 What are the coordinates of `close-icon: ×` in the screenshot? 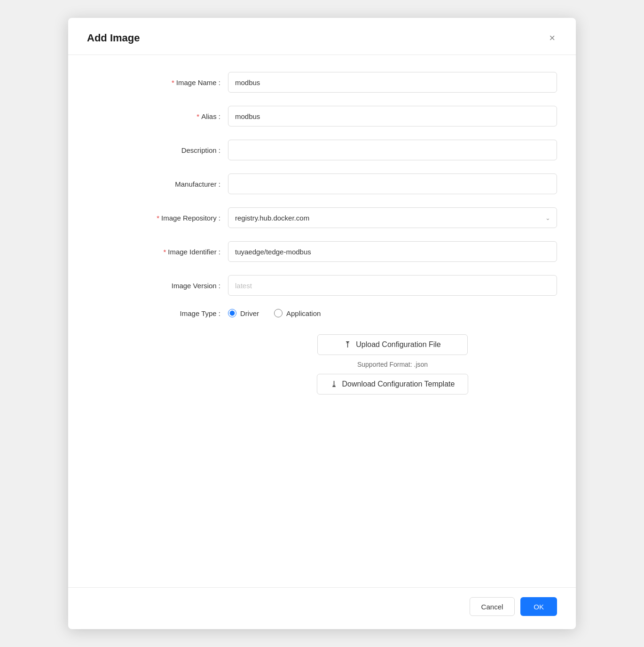 It's located at (552, 38).